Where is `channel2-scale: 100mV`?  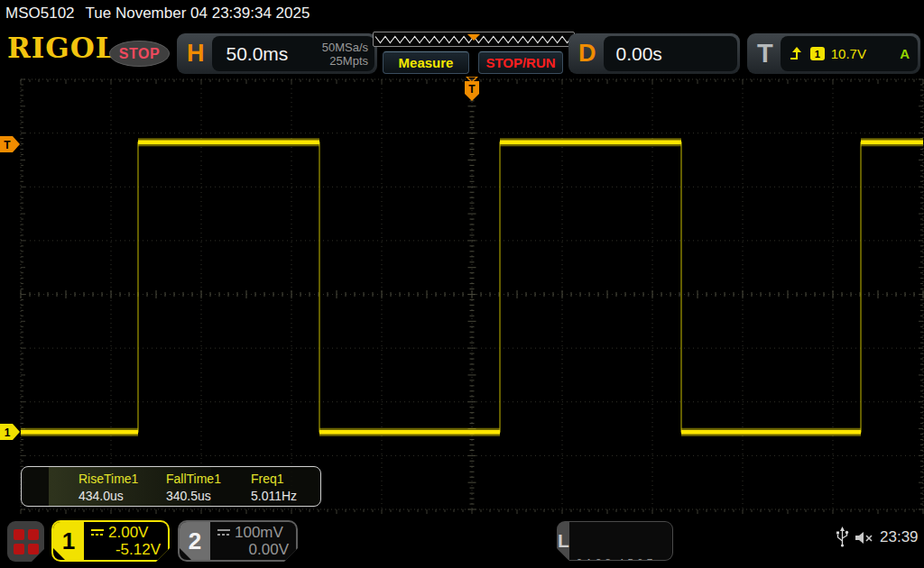 channel2-scale: 100mV is located at coordinates (259, 532).